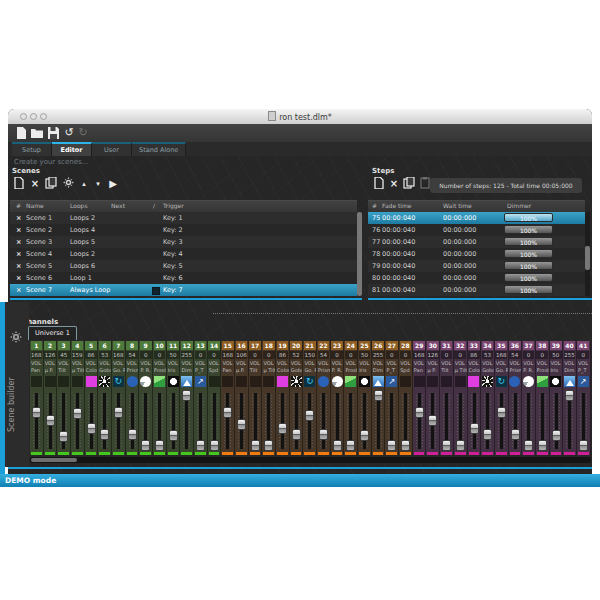 The width and height of the screenshot is (600, 600). What do you see at coordinates (184, 230) in the screenshot?
I see `scene-row: ×Scene 2Loops 4Key: 2` at bounding box center [184, 230].